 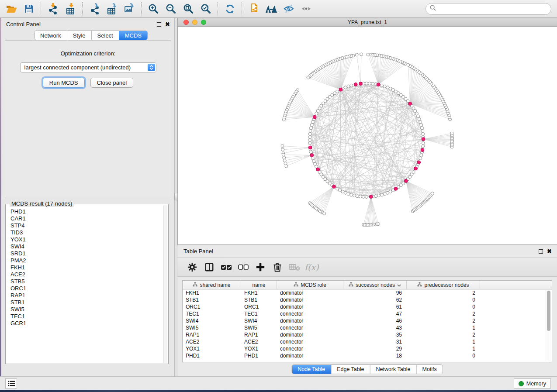 What do you see at coordinates (532, 383) in the screenshot?
I see `memory-button: Memory` at bounding box center [532, 383].